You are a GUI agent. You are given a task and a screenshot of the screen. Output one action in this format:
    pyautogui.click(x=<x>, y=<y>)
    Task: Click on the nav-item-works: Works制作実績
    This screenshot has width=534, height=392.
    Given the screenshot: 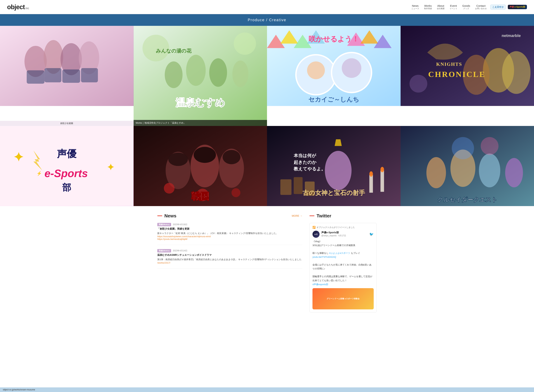 What is the action you would take?
    pyautogui.click(x=428, y=7)
    